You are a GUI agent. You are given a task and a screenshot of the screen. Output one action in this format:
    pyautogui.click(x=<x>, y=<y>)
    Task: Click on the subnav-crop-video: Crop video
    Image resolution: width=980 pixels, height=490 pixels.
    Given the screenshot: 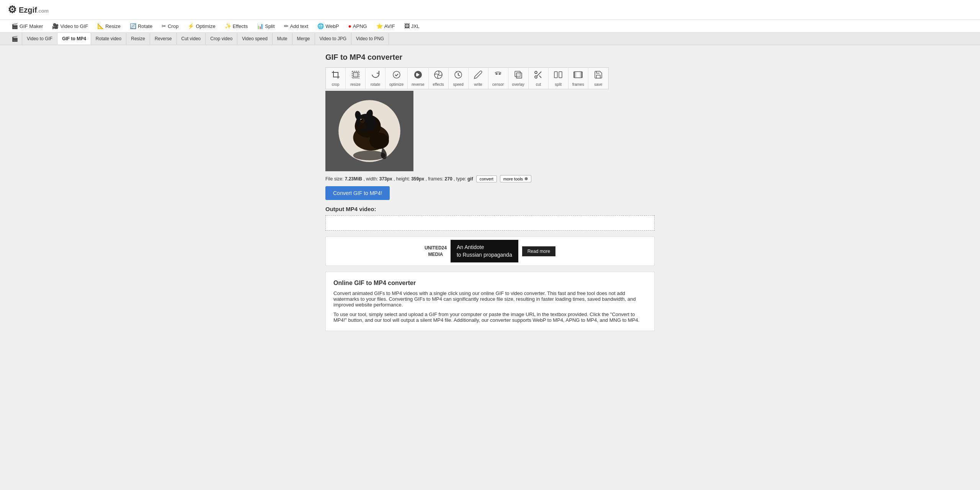 What is the action you would take?
    pyautogui.click(x=221, y=39)
    